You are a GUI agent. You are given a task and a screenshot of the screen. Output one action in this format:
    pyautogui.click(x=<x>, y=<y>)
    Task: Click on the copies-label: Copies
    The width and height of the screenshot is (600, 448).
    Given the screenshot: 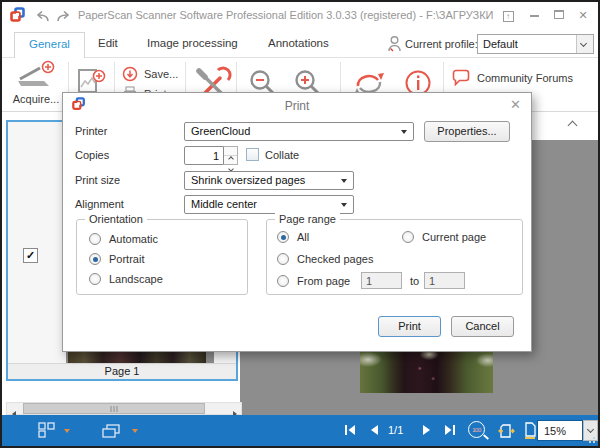 What is the action you would take?
    pyautogui.click(x=92, y=155)
    